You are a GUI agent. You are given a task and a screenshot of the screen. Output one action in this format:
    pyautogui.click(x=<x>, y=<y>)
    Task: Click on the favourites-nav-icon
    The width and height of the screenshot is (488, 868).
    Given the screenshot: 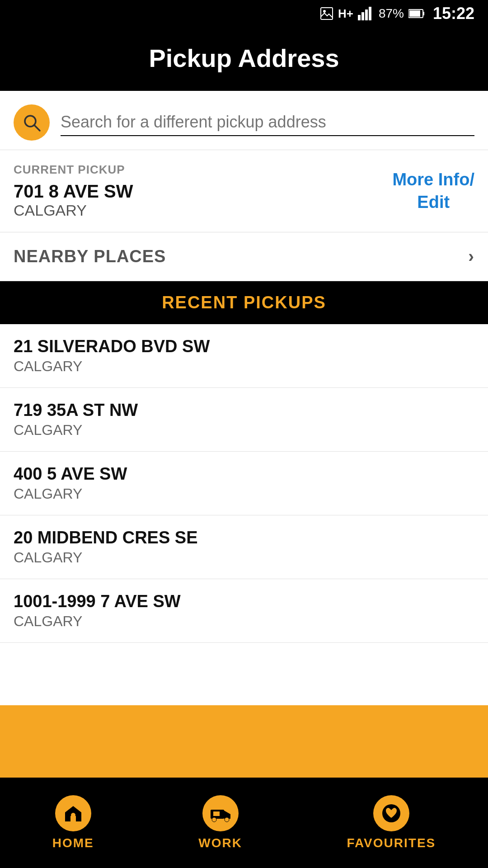 What is the action you would take?
    pyautogui.click(x=391, y=813)
    